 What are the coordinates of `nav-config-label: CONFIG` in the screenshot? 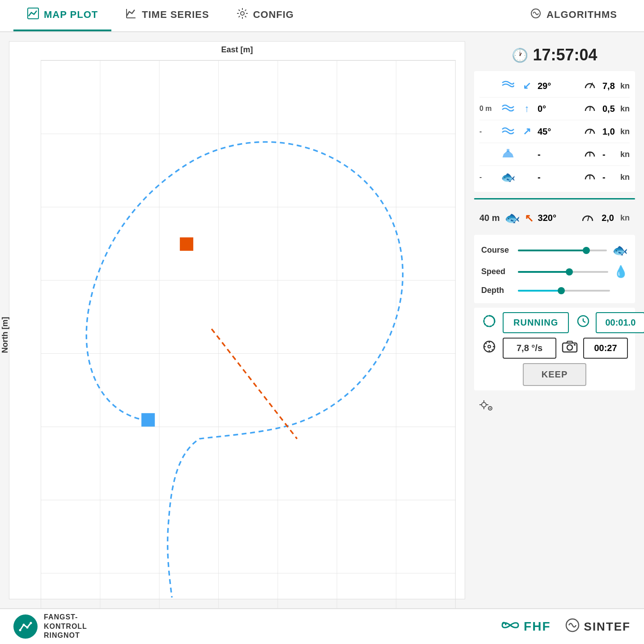 It's located at (274, 15).